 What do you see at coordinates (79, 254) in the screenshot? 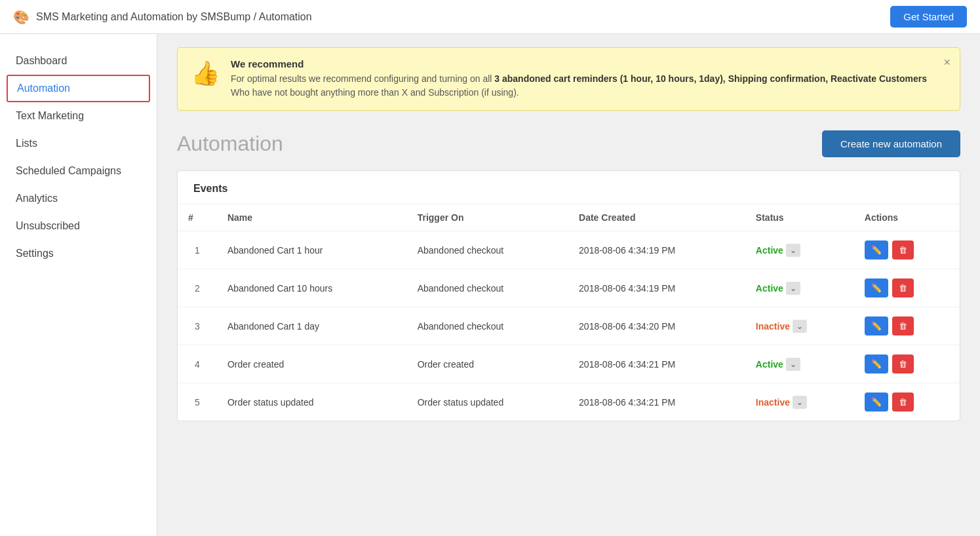
I see `sidebar-item-settings: Settings` at bounding box center [79, 254].